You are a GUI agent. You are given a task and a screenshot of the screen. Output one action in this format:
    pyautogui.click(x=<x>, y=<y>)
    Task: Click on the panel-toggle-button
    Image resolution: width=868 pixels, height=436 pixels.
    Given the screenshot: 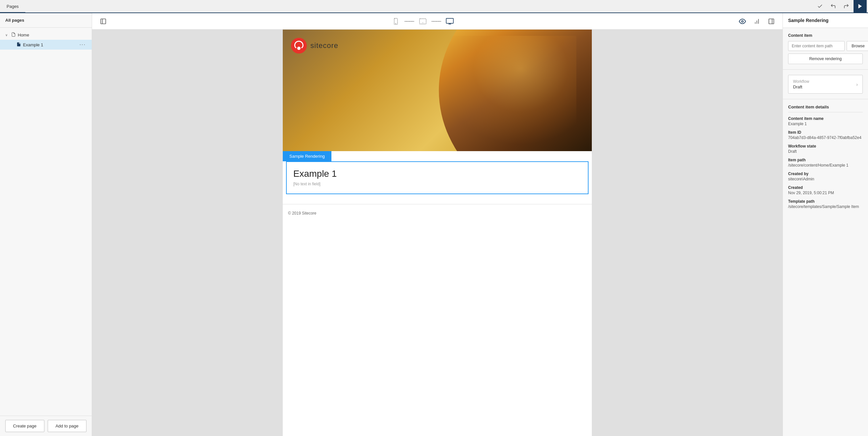 What is the action you would take?
    pyautogui.click(x=772, y=22)
    